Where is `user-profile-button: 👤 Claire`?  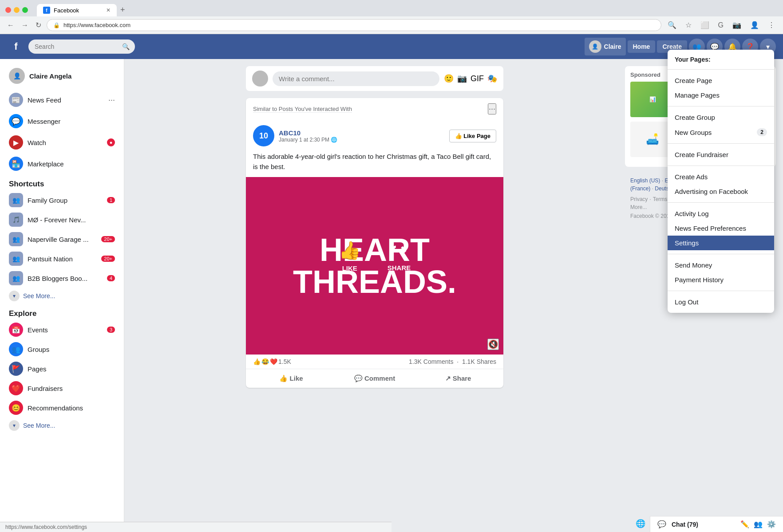 user-profile-button: 👤 Claire is located at coordinates (605, 47).